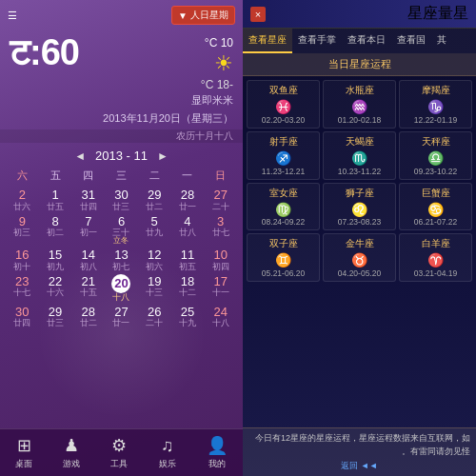 This screenshot has width=476, height=476. I want to click on cal-cell: 25十九, so click(188, 316).